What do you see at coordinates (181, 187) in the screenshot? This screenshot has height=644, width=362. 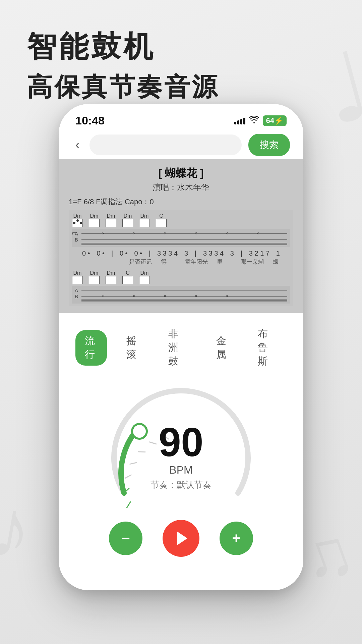 I see `song-artist: 演唱：水木年华` at bounding box center [181, 187].